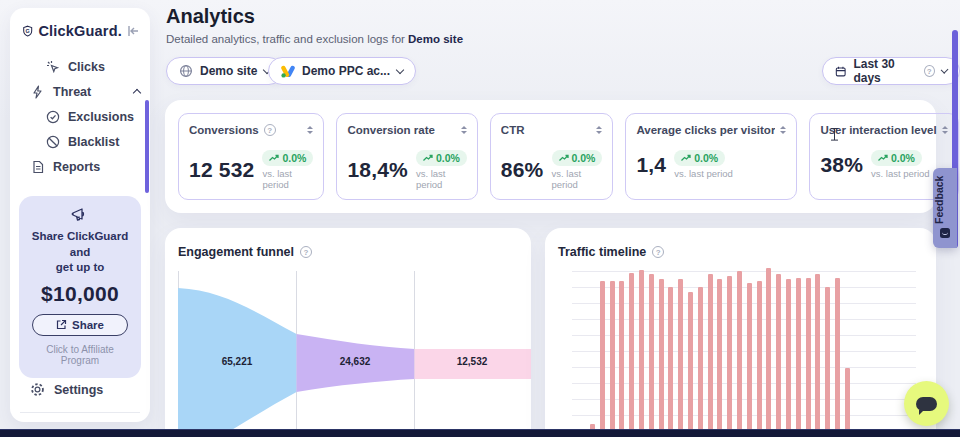 The width and height of the screenshot is (960, 437). Describe the element at coordinates (80, 166) in the screenshot. I see `sidebar-item-reports: Reports` at that location.